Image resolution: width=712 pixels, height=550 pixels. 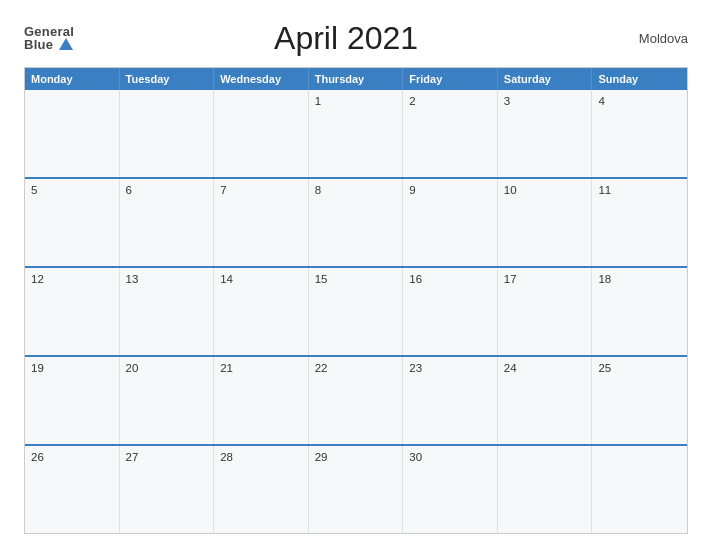 What do you see at coordinates (356, 222) in the screenshot?
I see `calendar-cell: 8` at bounding box center [356, 222].